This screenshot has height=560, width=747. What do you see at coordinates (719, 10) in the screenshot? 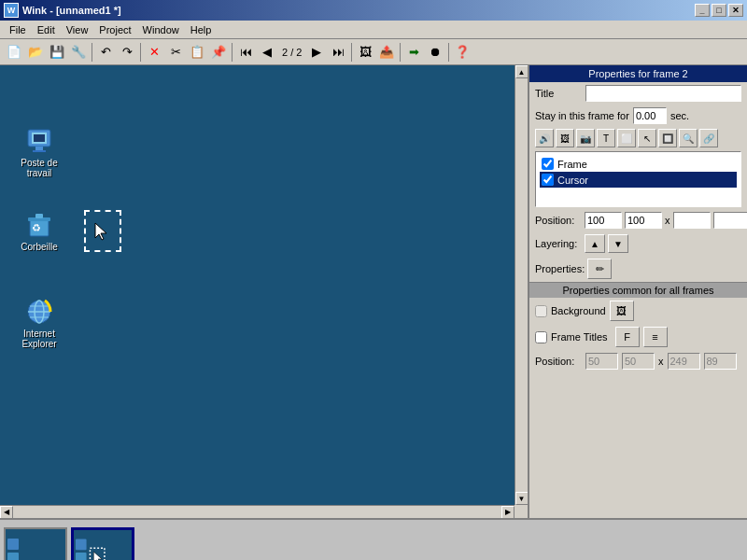
I see `maximize-button: □` at bounding box center [719, 10].